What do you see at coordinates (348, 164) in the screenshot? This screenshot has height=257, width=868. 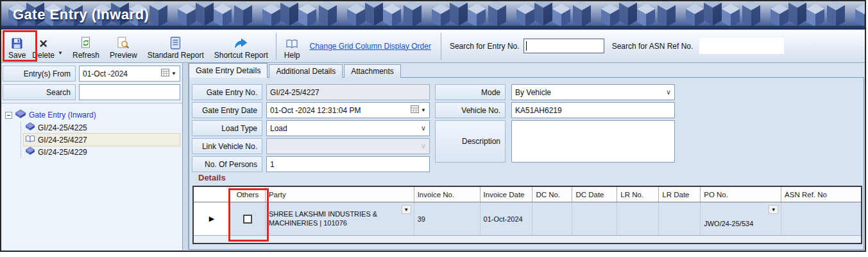 I see `no-of-persons-field: 1` at bounding box center [348, 164].